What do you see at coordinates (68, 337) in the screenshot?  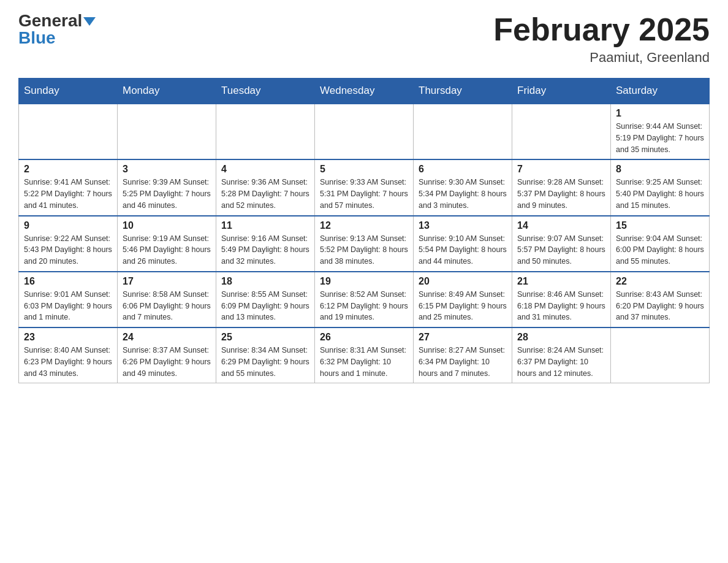 I see `day-number: 23` at bounding box center [68, 337].